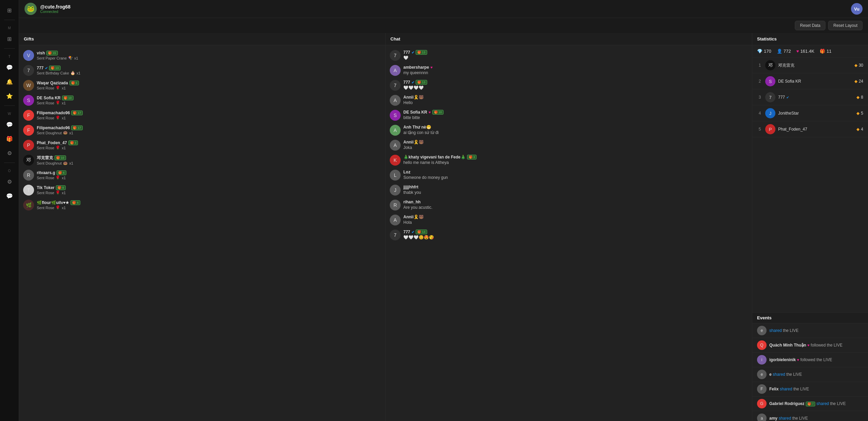 This screenshot has width=868, height=421. Describe the element at coordinates (10, 82) in the screenshot. I see `sidebar-icon-notifications: 🔔` at that location.